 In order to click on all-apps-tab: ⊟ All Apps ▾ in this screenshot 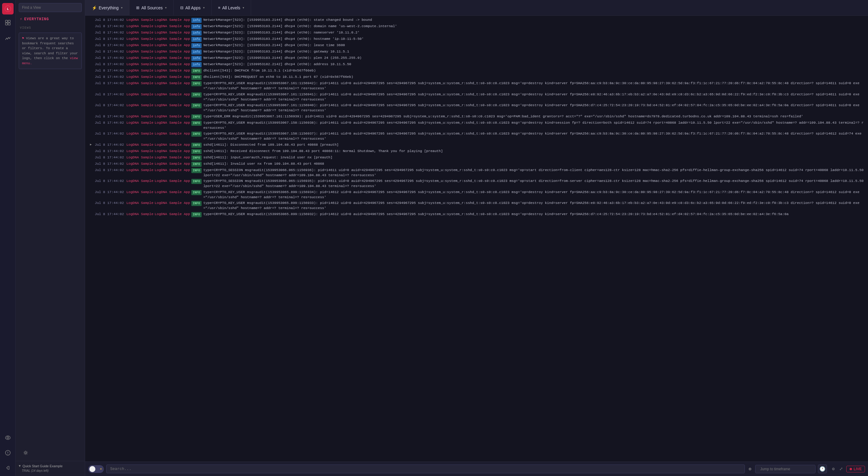, I will do `click(193, 8)`.